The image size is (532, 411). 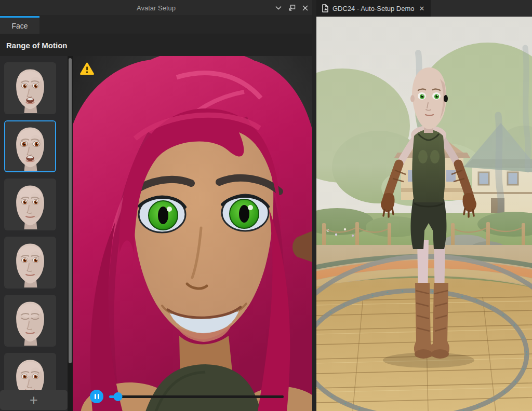 What do you see at coordinates (422, 8) in the screenshot?
I see `tab-close-icon: ✕` at bounding box center [422, 8].